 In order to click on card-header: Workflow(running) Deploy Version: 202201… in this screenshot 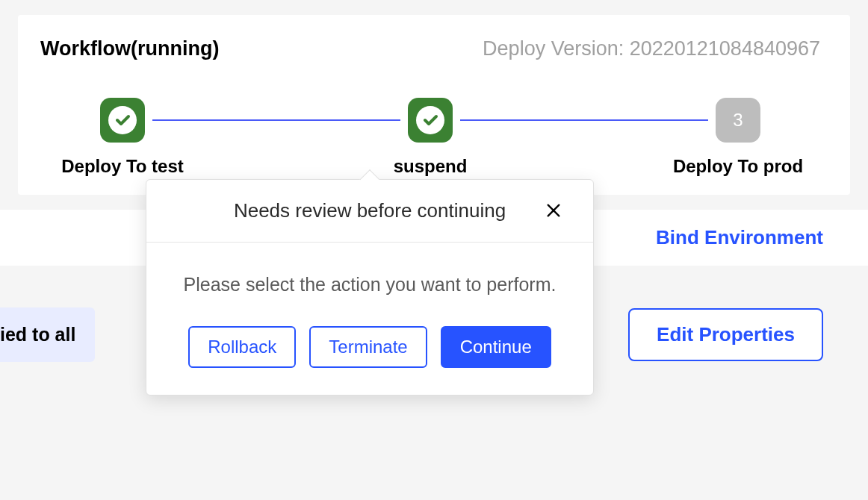, I will do `click(430, 49)`.